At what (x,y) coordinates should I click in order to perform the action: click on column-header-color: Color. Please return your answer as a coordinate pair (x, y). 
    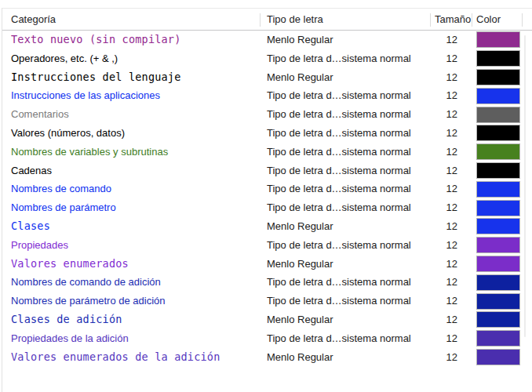
    Looking at the image, I should click on (488, 20).